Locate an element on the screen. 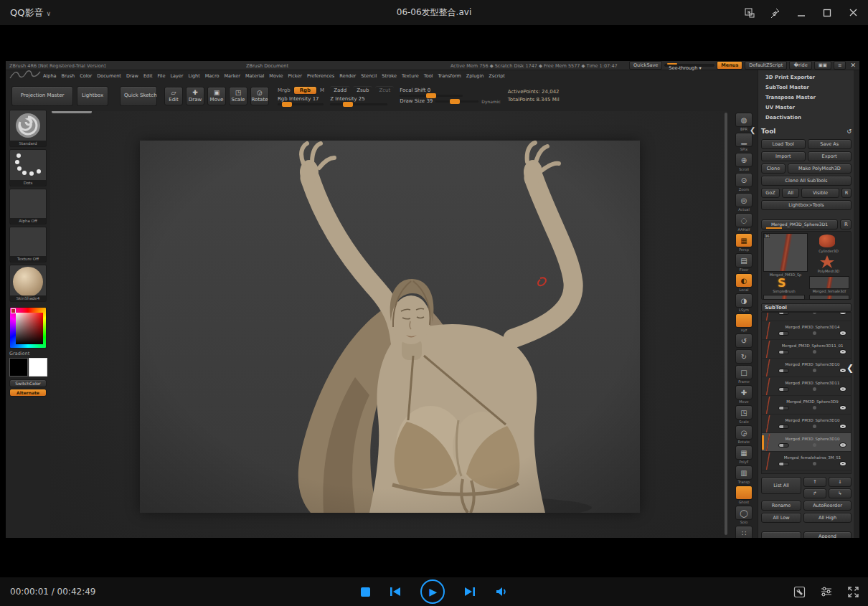 The image size is (868, 606). rename-button: Rename is located at coordinates (781, 506).